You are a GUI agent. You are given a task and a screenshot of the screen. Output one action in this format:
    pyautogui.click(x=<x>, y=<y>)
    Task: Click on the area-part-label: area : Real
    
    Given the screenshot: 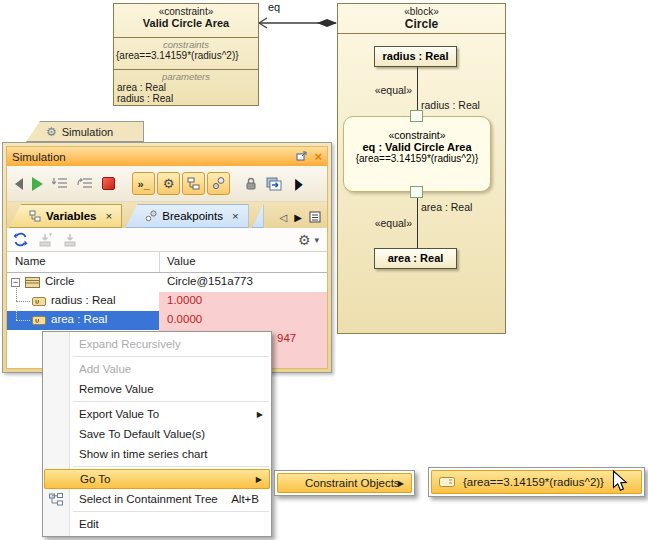 What is the action you would take?
    pyautogui.click(x=416, y=258)
    